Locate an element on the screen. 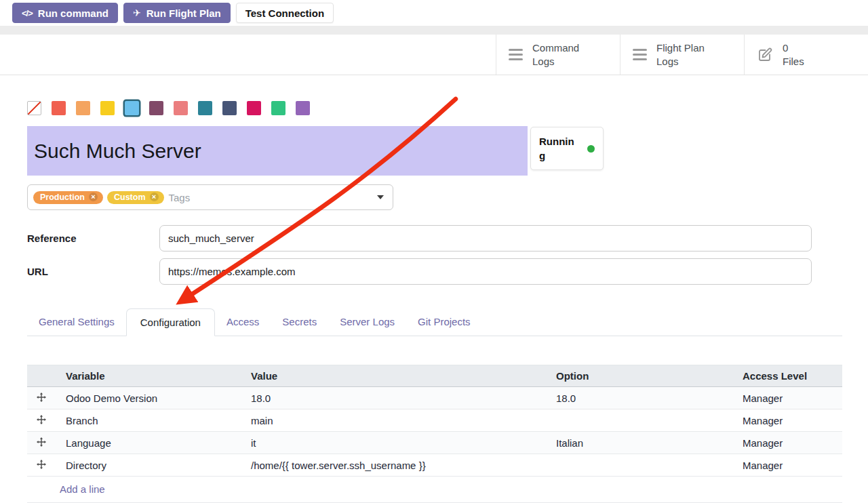 This screenshot has height=503, width=868. column-header-access-level: Access Level is located at coordinates (787, 376).